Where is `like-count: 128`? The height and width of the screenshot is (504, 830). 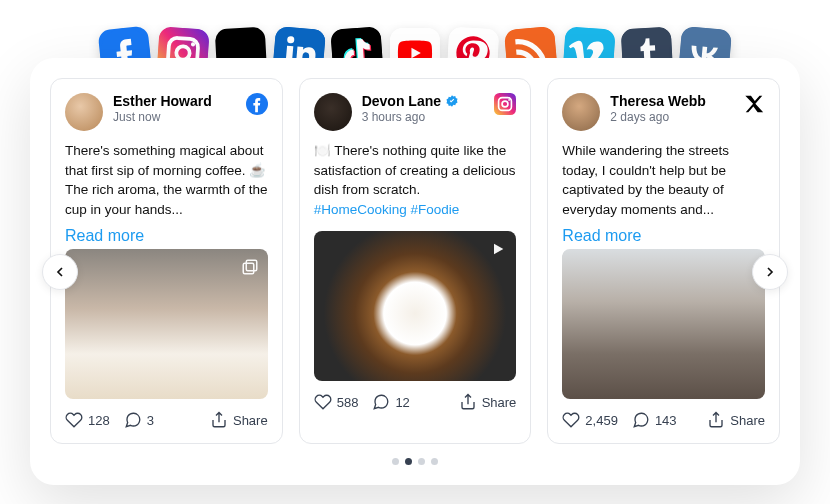
like-count: 128 is located at coordinates (99, 420).